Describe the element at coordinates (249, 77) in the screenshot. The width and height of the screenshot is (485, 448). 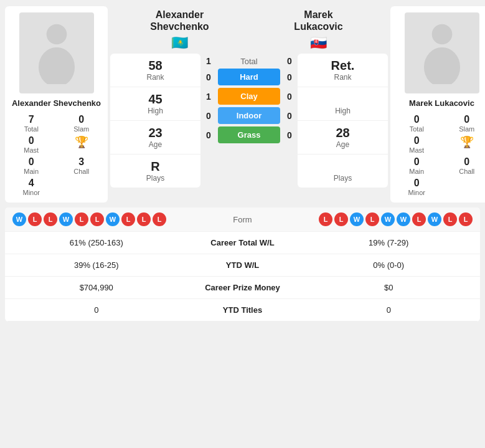
I see `hard-button: Hard` at that location.